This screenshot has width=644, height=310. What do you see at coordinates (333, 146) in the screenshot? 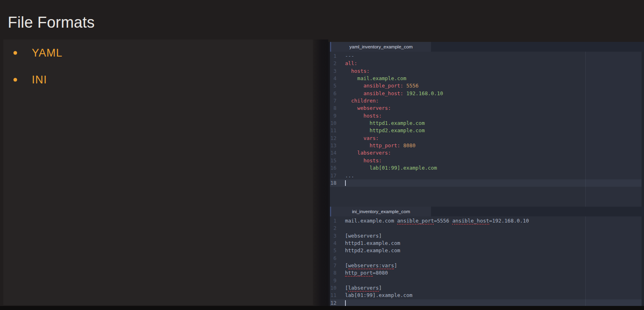
I see `line-number: 13` at bounding box center [333, 146].